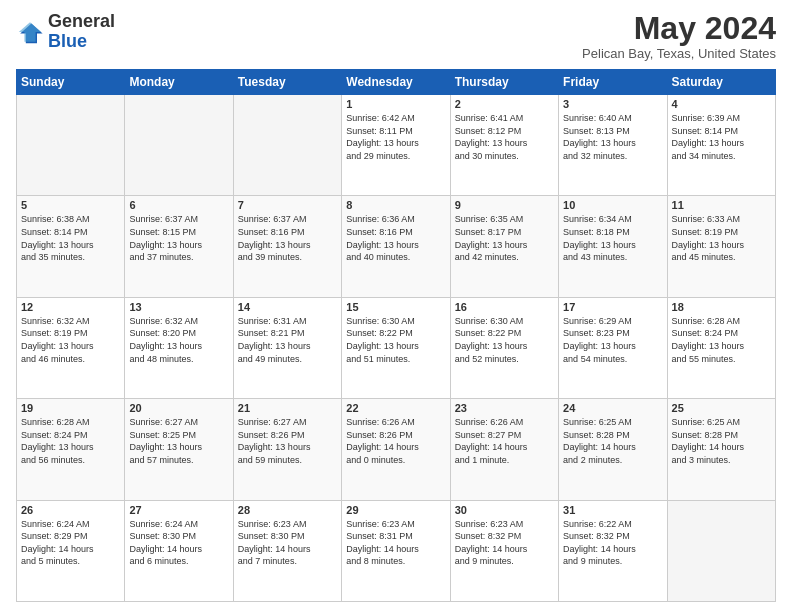 The image size is (792, 612). Describe the element at coordinates (613, 82) in the screenshot. I see `calendar-header-friday: Friday` at that location.